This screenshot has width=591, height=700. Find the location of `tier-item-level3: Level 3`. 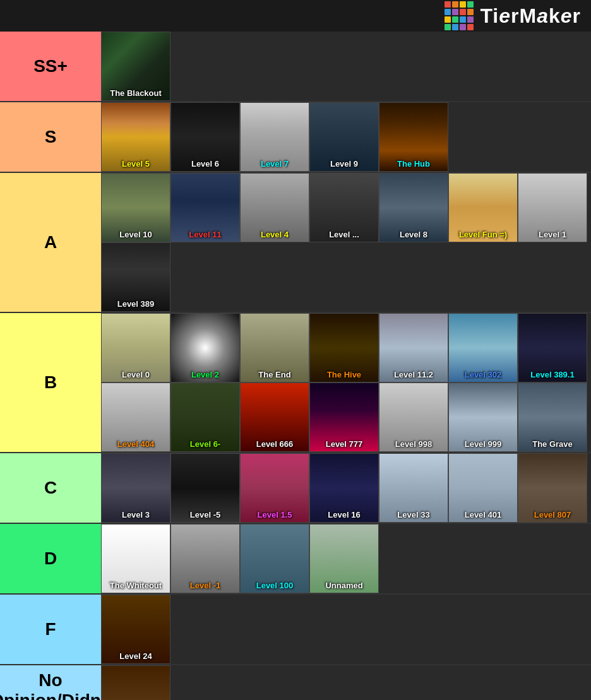

tier-item-level3: Level 3 is located at coordinates (136, 488).